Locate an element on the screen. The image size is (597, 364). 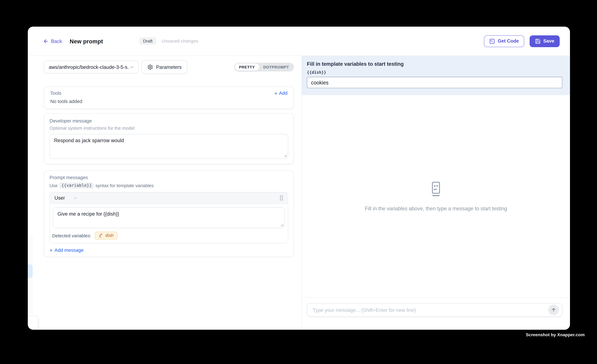
terminal-icon is located at coordinates (492, 41).